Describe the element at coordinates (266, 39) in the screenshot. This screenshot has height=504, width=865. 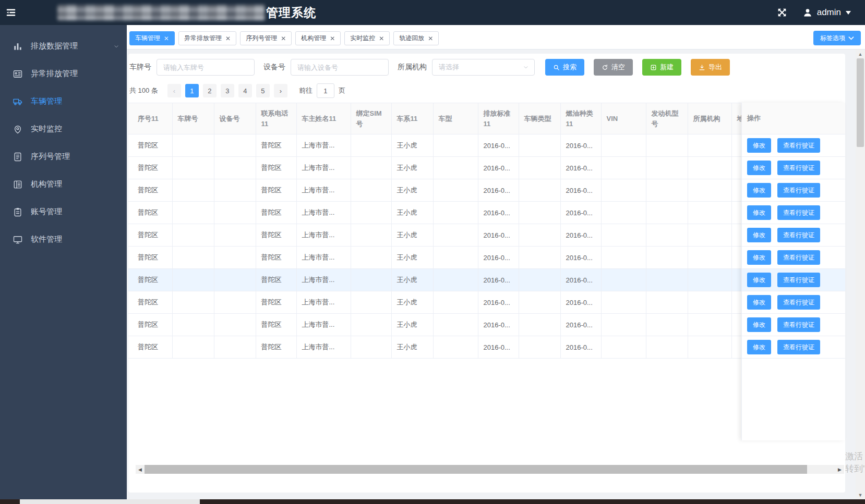
I see `tab-2: 序列号管理 ✕` at that location.